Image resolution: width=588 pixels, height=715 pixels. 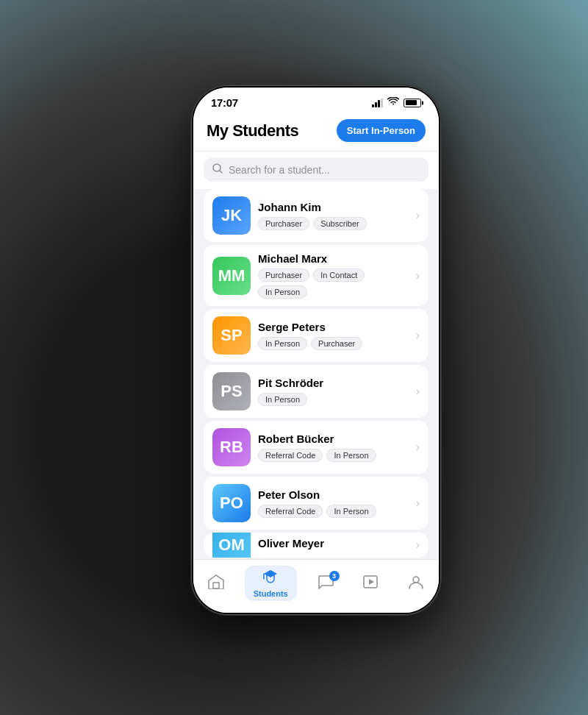 What do you see at coordinates (417, 276) in the screenshot?
I see `chevron-icon-2: ›` at bounding box center [417, 276].